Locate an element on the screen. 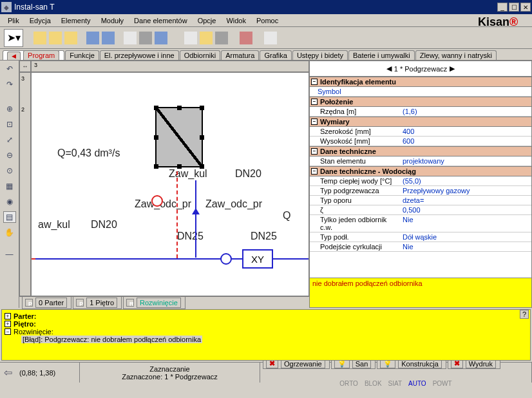 The width and height of the screenshot is (532, 398). tb-saveall-icon is located at coordinates (108, 38).